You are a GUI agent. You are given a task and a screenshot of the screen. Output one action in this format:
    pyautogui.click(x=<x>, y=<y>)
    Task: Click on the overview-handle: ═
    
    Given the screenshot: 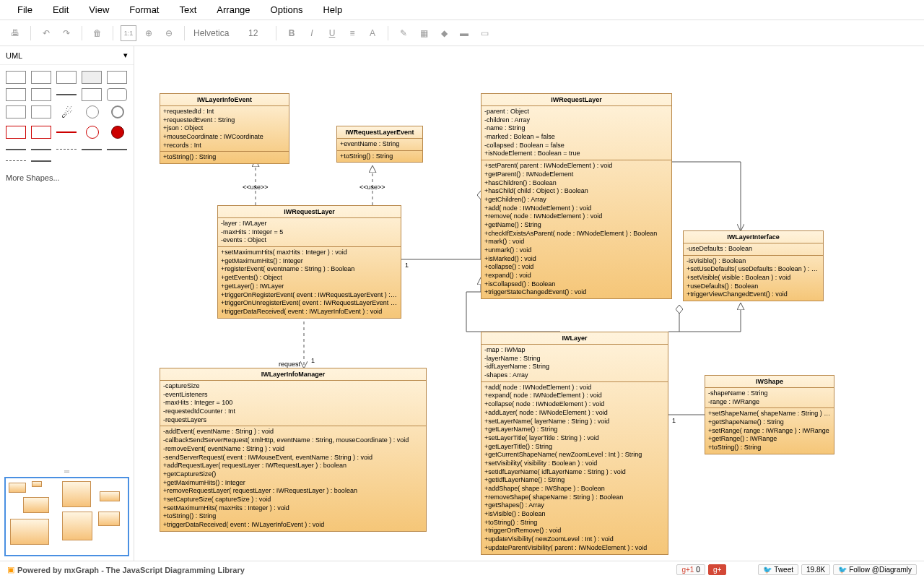 What is the action you would take?
    pyautogui.click(x=66, y=471)
    